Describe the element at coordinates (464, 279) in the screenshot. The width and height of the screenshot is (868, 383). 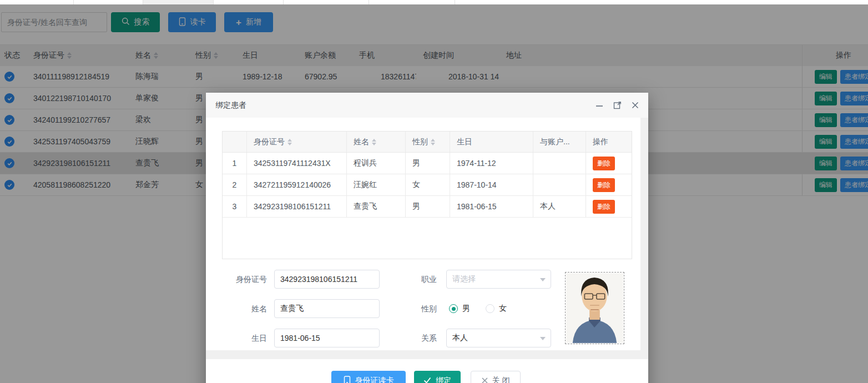
I see `occupation-placeholder: 请选择` at that location.